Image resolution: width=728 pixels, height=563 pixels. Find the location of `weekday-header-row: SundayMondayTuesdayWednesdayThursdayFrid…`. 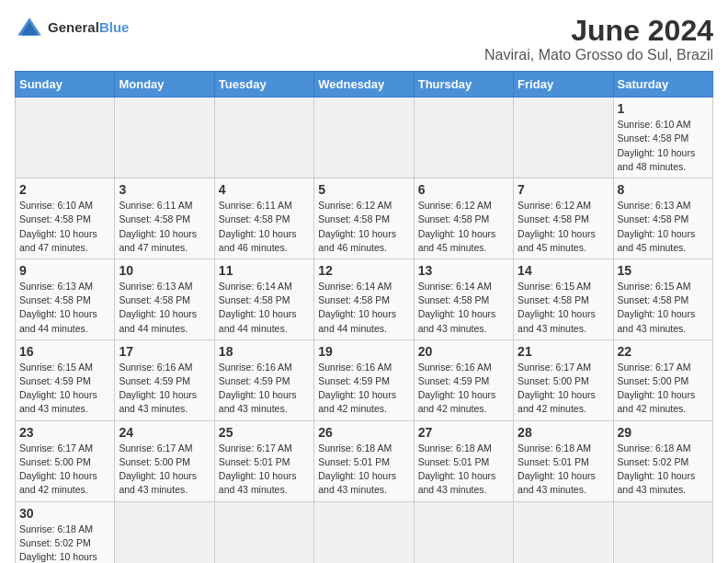

weekday-header-row: SundayMondayTuesdayWednesdayThursdayFrid… is located at coordinates (364, 85).